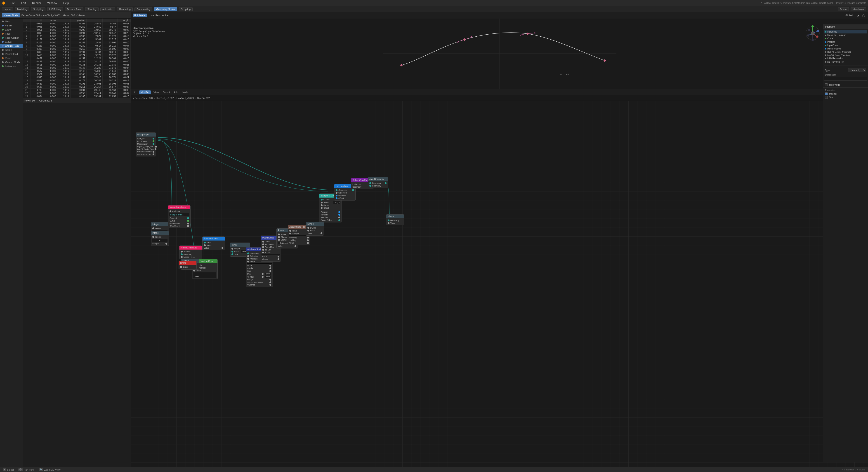 This screenshot has height=472, width=868. Describe the element at coordinates (345, 194) in the screenshot. I see `node-body-setpos: Geometry Selection Position` at that location.